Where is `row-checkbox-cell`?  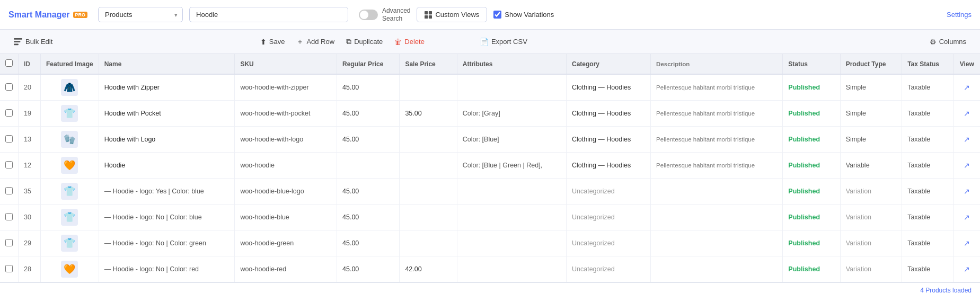
row-checkbox-cell is located at coordinates (10, 217).